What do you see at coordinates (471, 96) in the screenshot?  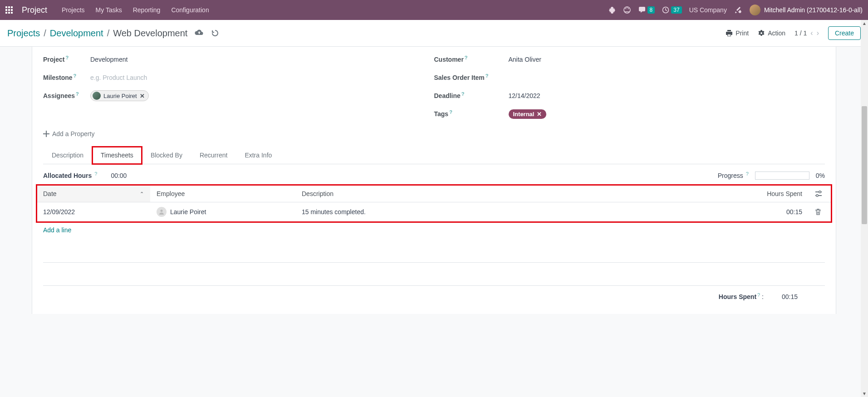 I see `label-deadline: Deadline?` at bounding box center [471, 96].